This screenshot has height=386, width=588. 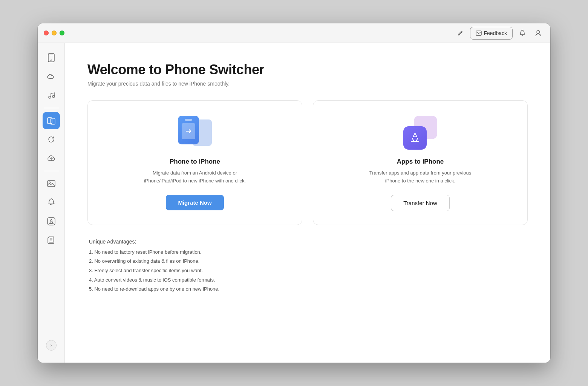 What do you see at coordinates (308, 271) in the screenshot?
I see `advantages-list: 1. No need to factory reset iPhone befor…` at bounding box center [308, 271].